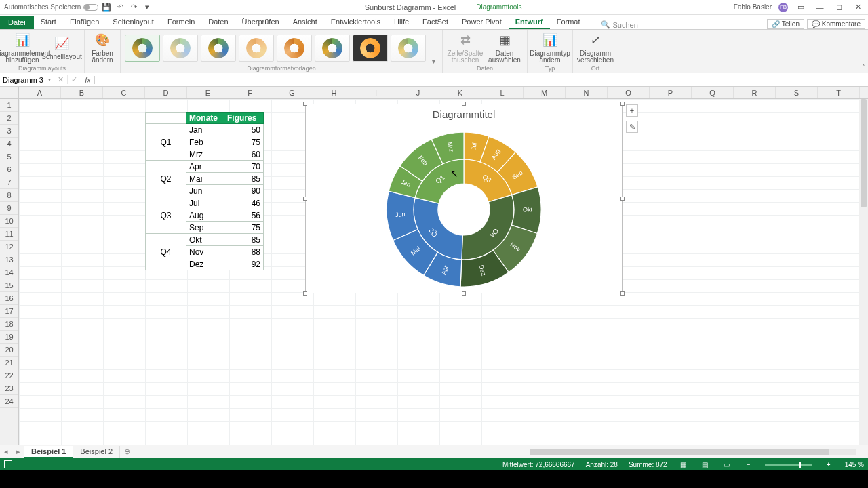  What do you see at coordinates (166, 142) in the screenshot?
I see `quarter-cell: Q1` at bounding box center [166, 142].